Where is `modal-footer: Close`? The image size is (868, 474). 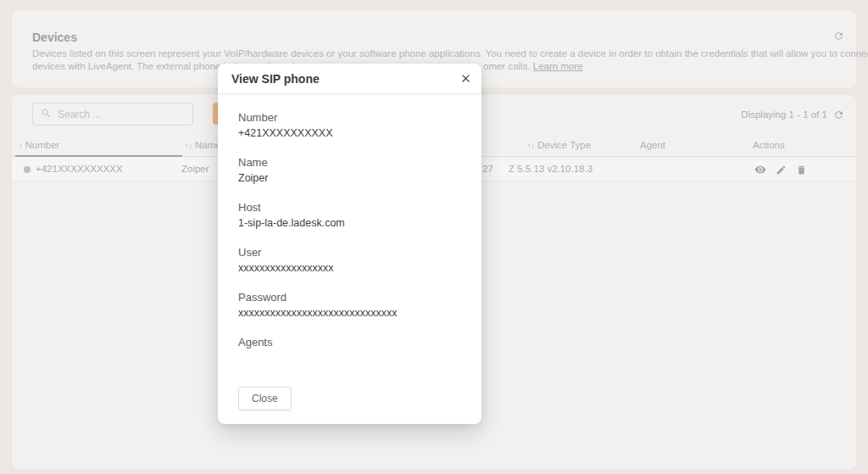
modal-footer: Close is located at coordinates (349, 388).